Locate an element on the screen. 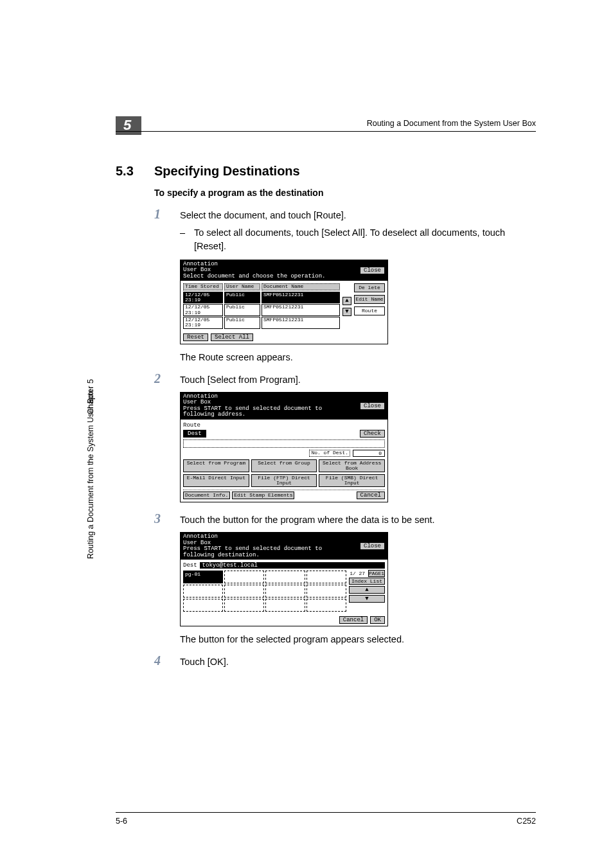  ok-button: OK is located at coordinates (378, 620).